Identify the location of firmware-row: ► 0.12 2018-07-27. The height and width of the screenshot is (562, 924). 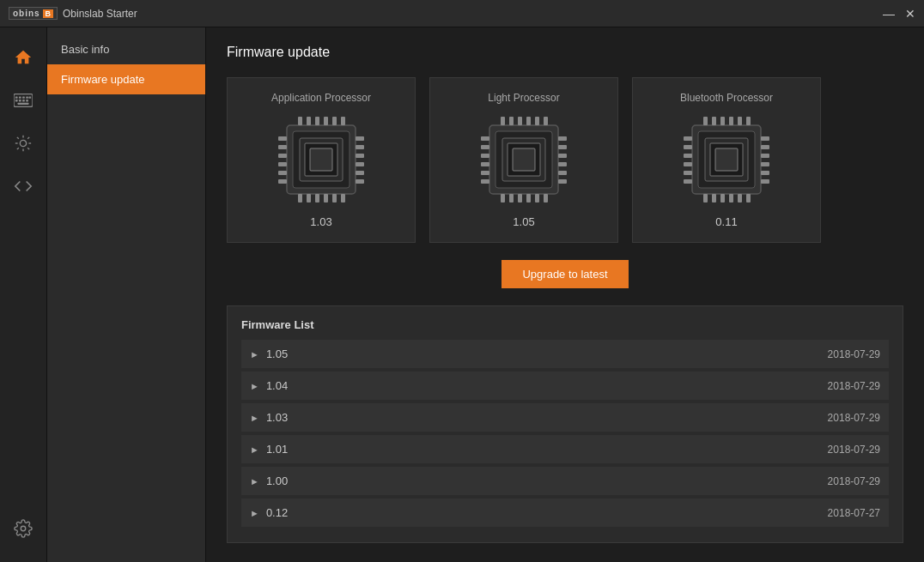
(565, 513).